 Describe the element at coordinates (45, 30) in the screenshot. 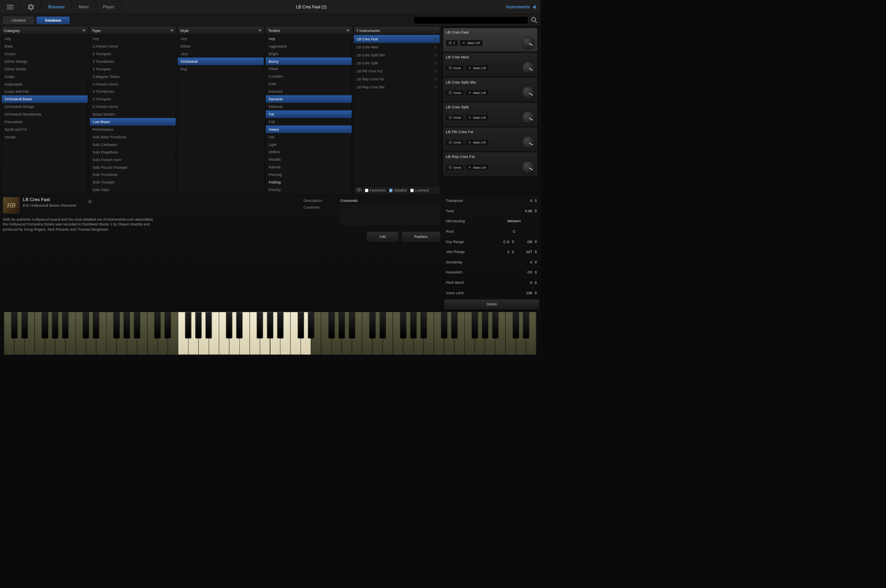

I see `column-header-category: Category` at that location.